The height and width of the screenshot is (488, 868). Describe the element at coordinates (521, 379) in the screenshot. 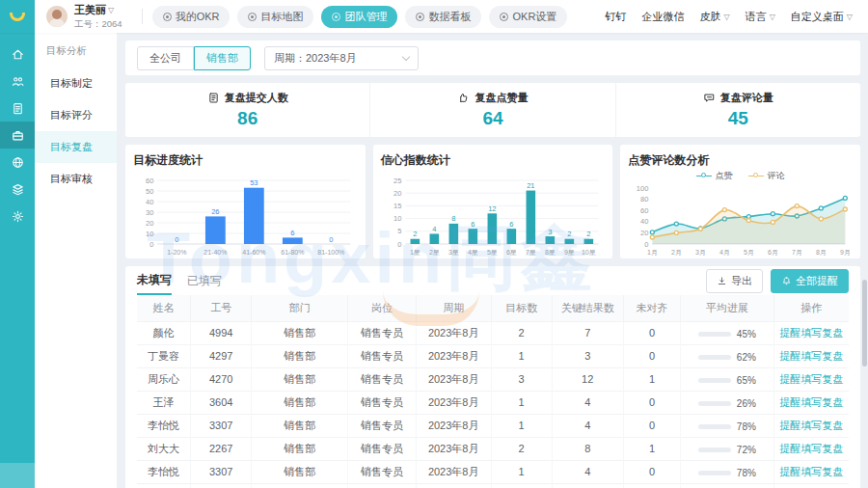

I see `cell-goal-count: 3` at that location.